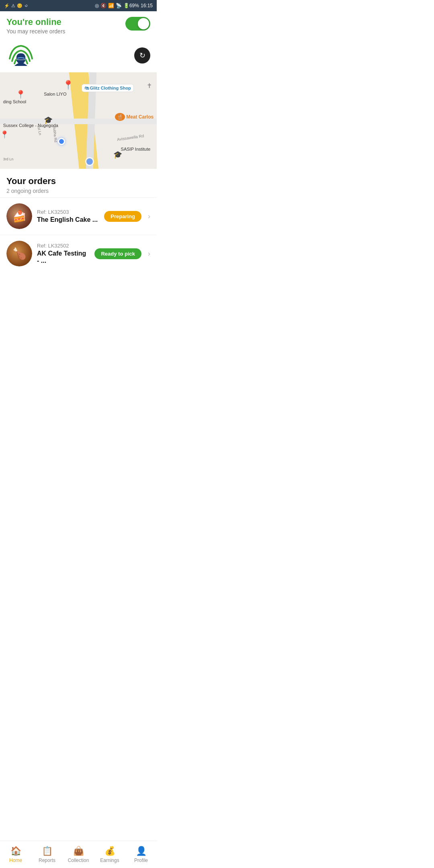 This screenshot has height=868, width=434. Describe the element at coordinates (78, 6) in the screenshot. I see `status-bar: ⚡ ⚠ 😊 ꩜ ◎ 🔇 📶 📡 🔋69% 16:15` at that location.